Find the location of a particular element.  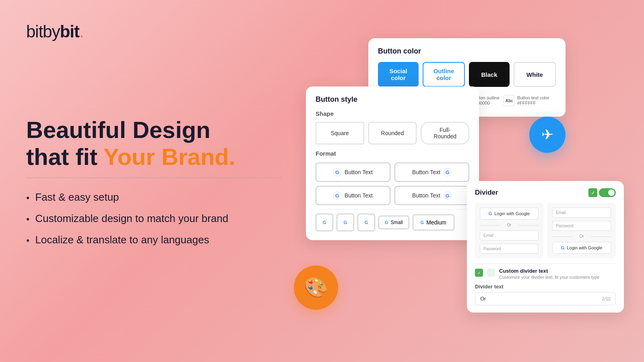

headline-line1: Beautiful Design is located at coordinates (118, 130).